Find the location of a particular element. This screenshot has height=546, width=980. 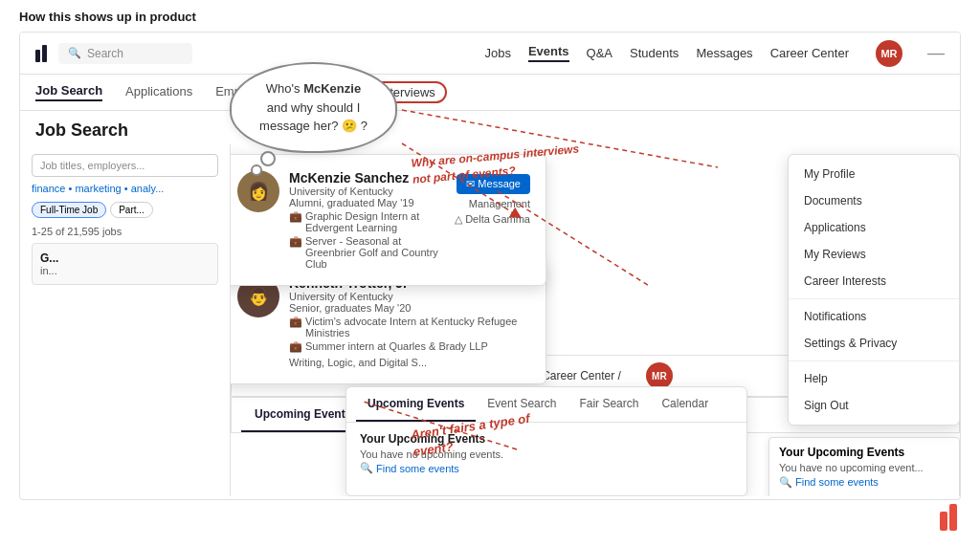

nav2-avatar: MR is located at coordinates (659, 376).